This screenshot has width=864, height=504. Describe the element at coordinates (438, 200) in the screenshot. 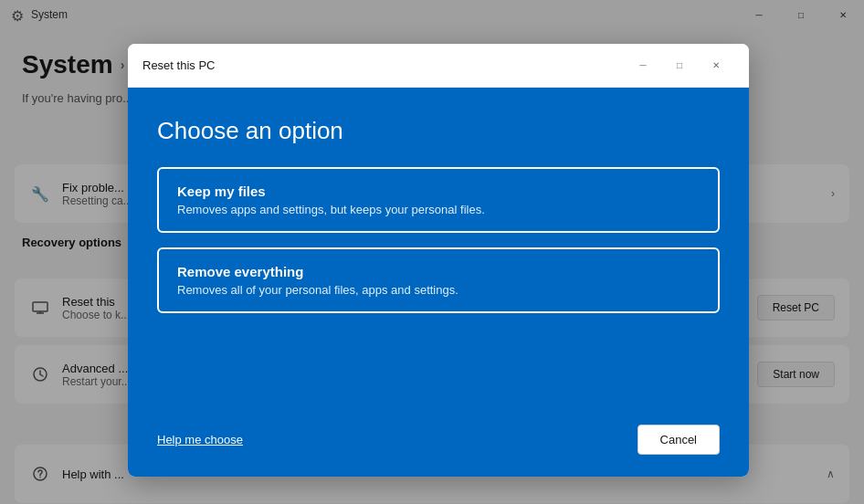

I see `keep-files-option: Keep my files Removes apps and settings,…` at that location.